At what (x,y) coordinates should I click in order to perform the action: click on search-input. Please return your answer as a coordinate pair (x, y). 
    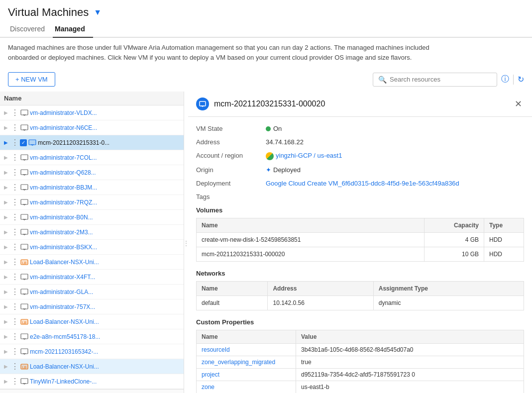
    Looking at the image, I should click on (441, 80).